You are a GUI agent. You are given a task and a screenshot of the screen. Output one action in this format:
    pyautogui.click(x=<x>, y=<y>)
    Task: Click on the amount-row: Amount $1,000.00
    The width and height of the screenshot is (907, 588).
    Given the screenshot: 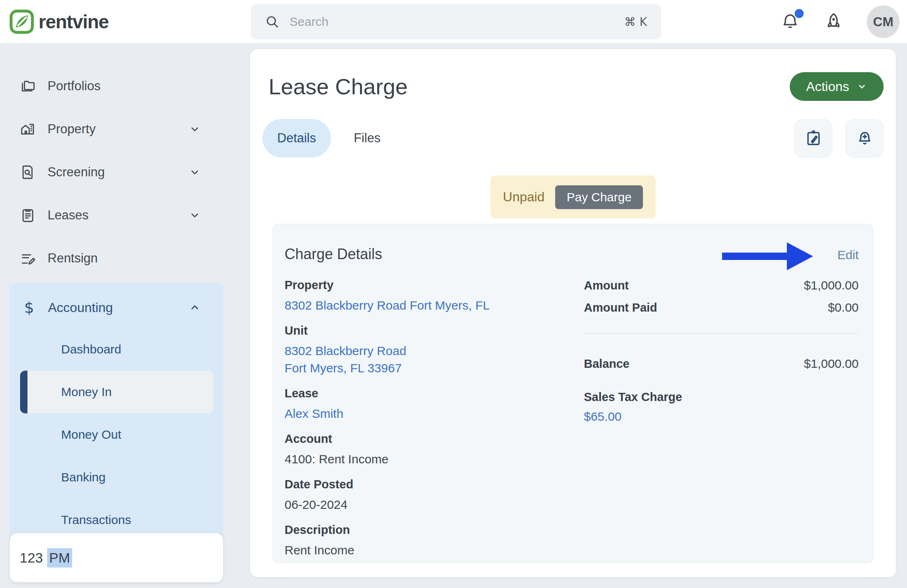 What is the action you would take?
    pyautogui.click(x=721, y=285)
    